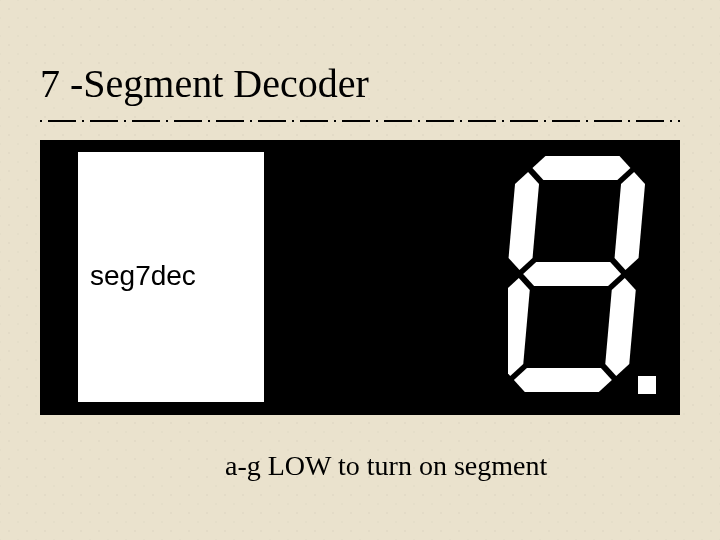 The width and height of the screenshot is (720, 540). I want to click on caption-text: a-g LOW to turn on segment, so click(386, 466).